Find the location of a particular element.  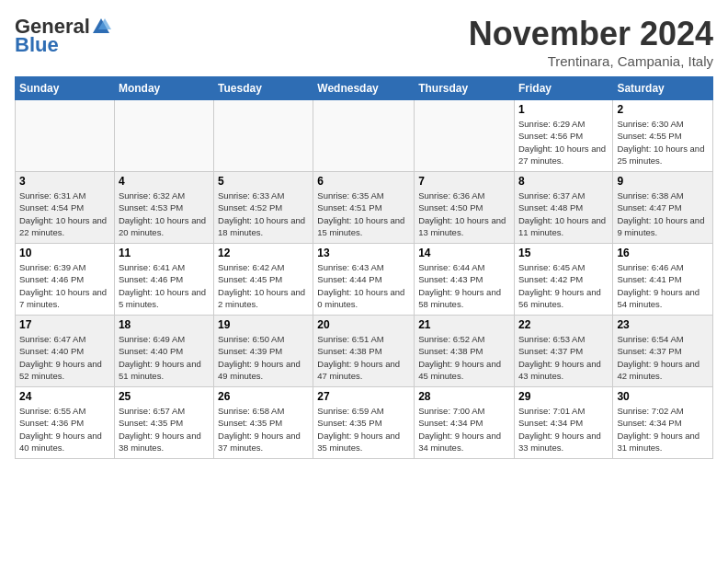

day-info: Sunrise: 6:38 AMSunset: 4:47 PMDaylight:… is located at coordinates (663, 213).